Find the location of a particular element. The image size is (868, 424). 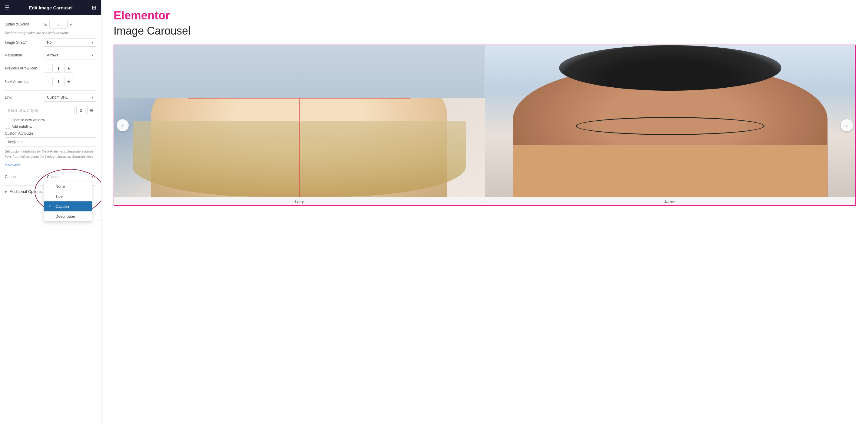

url-settings-btn: ⚙ is located at coordinates (81, 111).